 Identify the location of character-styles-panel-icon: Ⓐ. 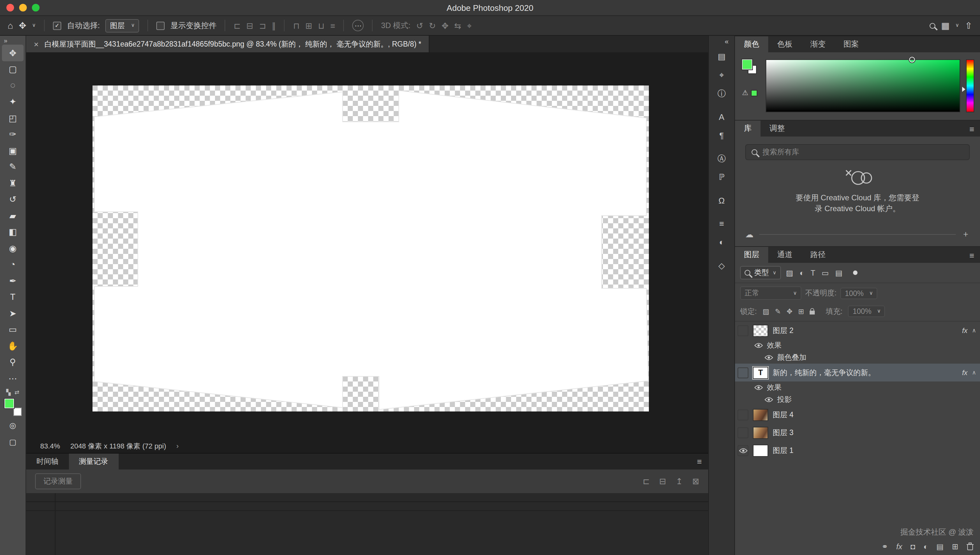
(722, 159).